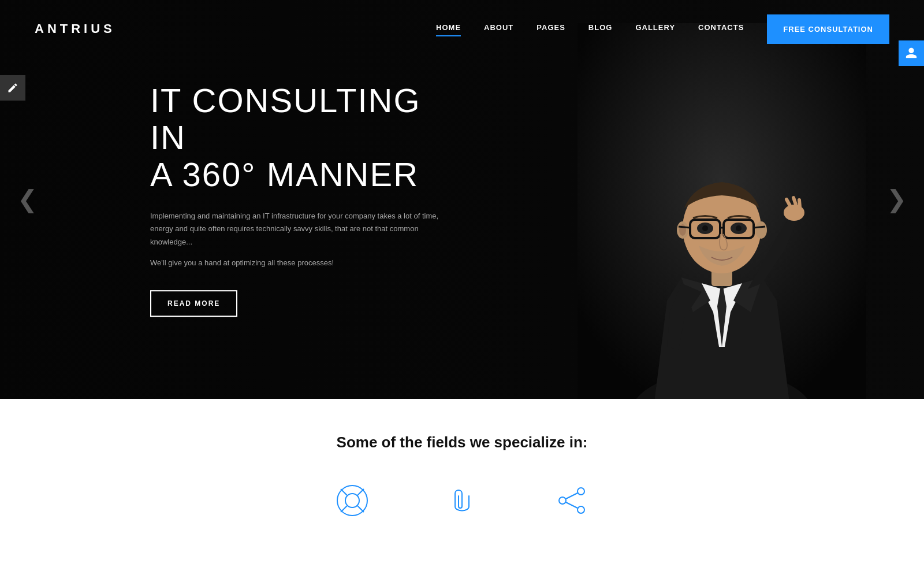 The width and height of the screenshot is (924, 578). Describe the element at coordinates (13, 88) in the screenshot. I see `edit-float-button` at that location.